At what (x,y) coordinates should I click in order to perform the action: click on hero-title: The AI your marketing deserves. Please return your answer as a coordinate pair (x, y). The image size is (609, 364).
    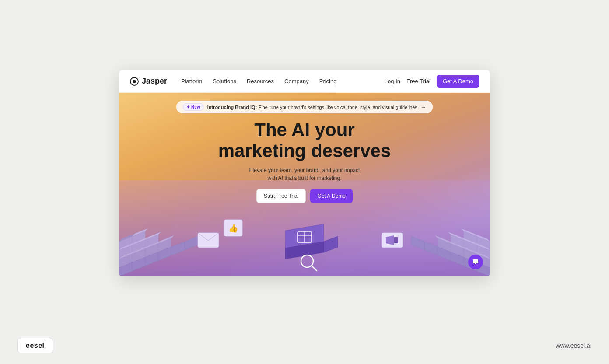
    Looking at the image, I should click on (304, 141).